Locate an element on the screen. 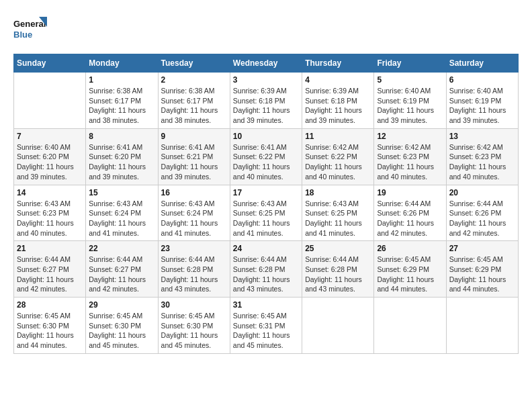 Image resolution: width=532 pixels, height=411 pixels. day-number: 19 is located at coordinates (410, 193).